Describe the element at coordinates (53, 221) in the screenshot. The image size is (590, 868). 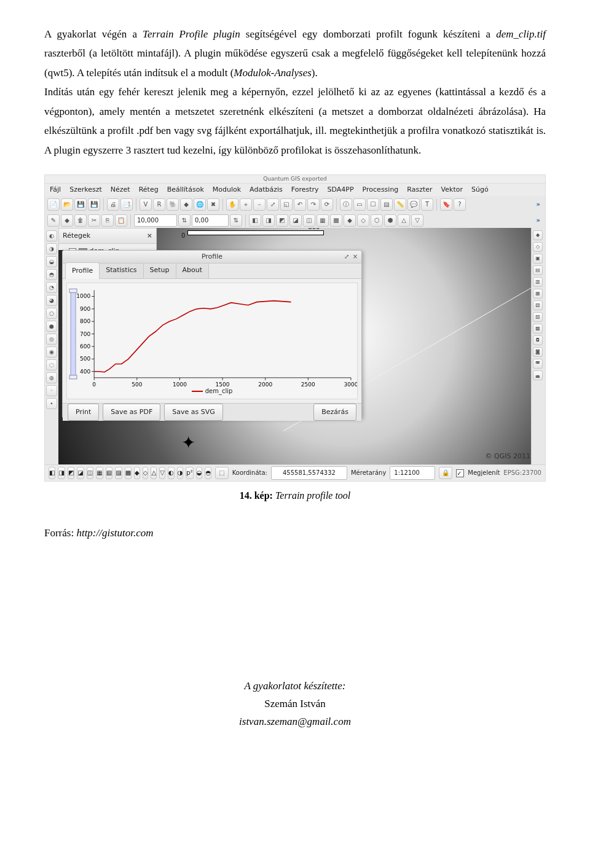
I see `edit-icon: ✎` at that location.